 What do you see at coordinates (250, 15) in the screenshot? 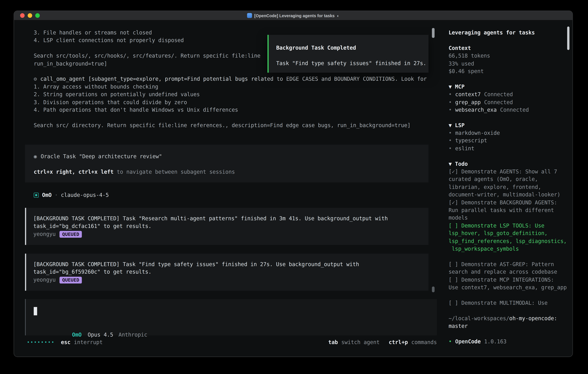
I see `app-icon` at bounding box center [250, 15].